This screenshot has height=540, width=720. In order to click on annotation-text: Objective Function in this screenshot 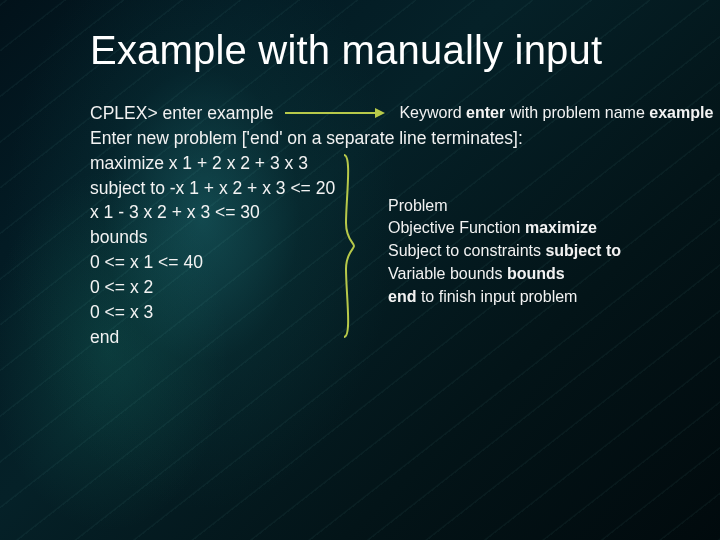, I will do `click(456, 228)`.